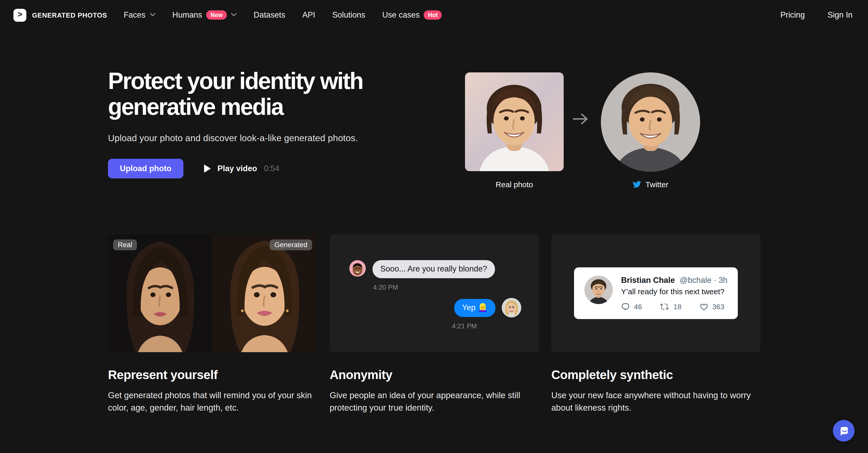  What do you see at coordinates (435, 308) in the screenshot?
I see `outgoing-message-row: Yep 👱‍♀️` at bounding box center [435, 308].